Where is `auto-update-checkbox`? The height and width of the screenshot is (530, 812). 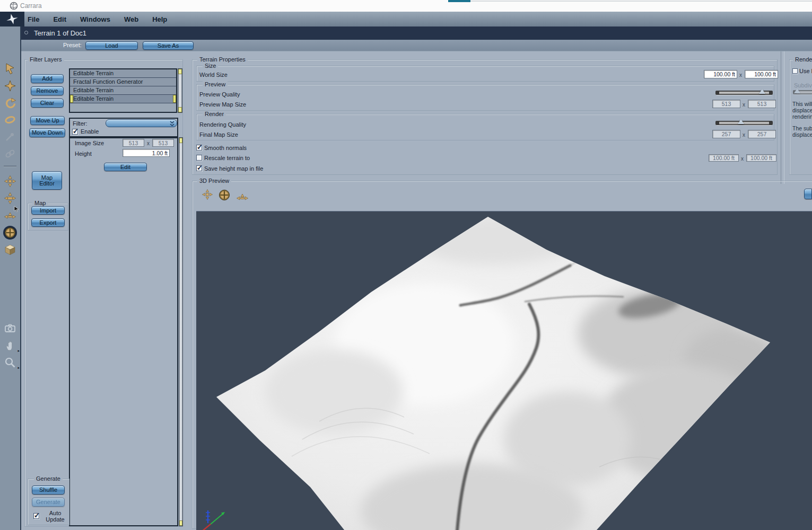
auto-update-checkbox is located at coordinates (36, 516).